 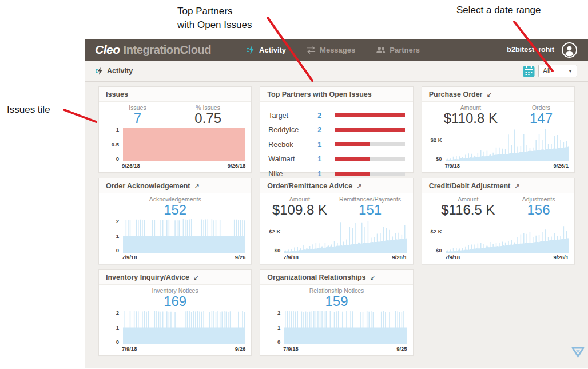 I want to click on tile-body: Amount$110.8 KOrders147$2 K$07/9/189/26/…, so click(x=498, y=137).